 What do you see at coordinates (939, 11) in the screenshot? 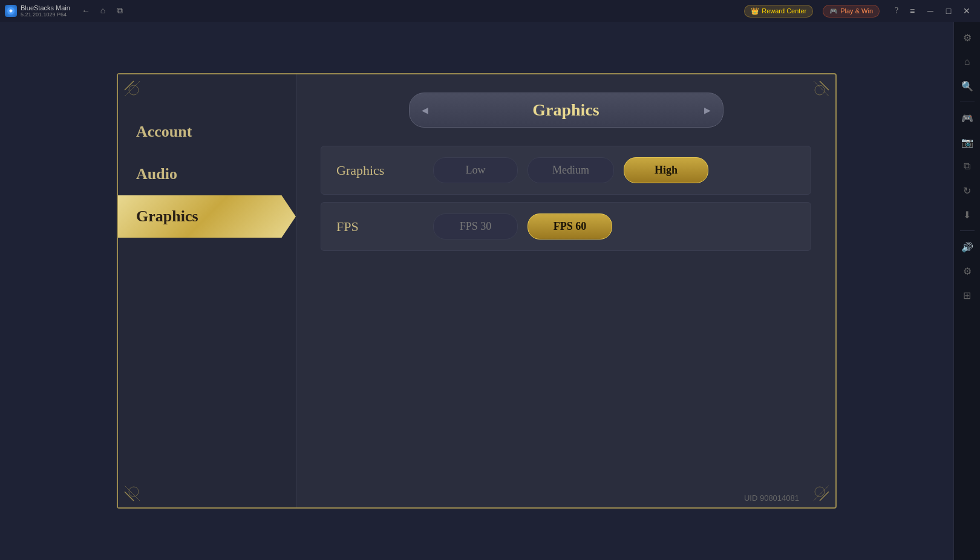
I see `titlebar-controls: ≡ ─ □ ✕` at bounding box center [939, 11].